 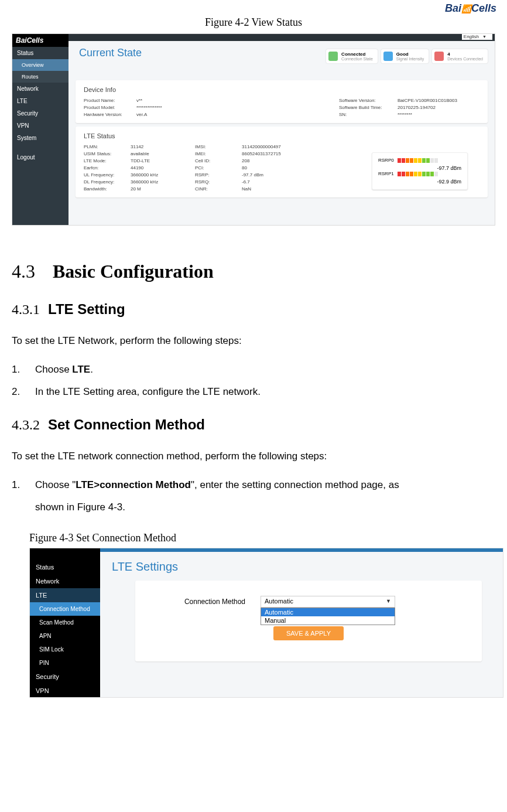 What do you see at coordinates (65, 623) in the screenshot?
I see `sidebar-2: BaiCells Status Network LTE Connection M…` at bounding box center [65, 623].